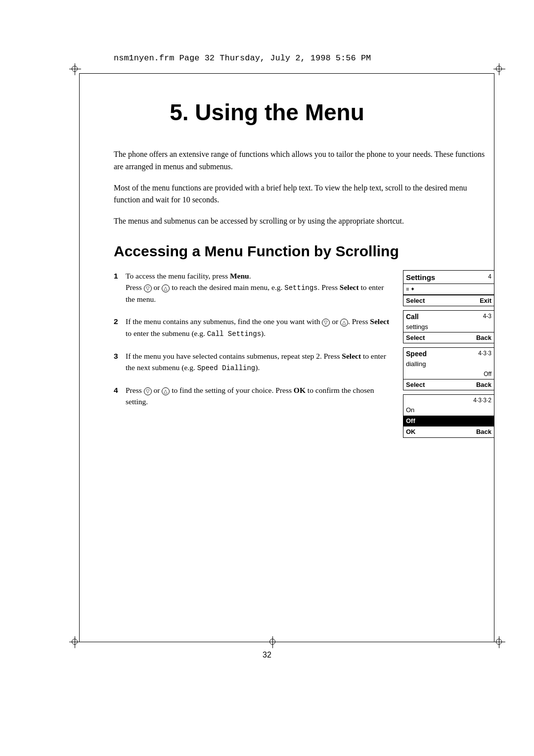 The image size is (534, 756). I want to click on screen-settings: Settings 4 ≡ ✦ Select Exit, so click(449, 288).